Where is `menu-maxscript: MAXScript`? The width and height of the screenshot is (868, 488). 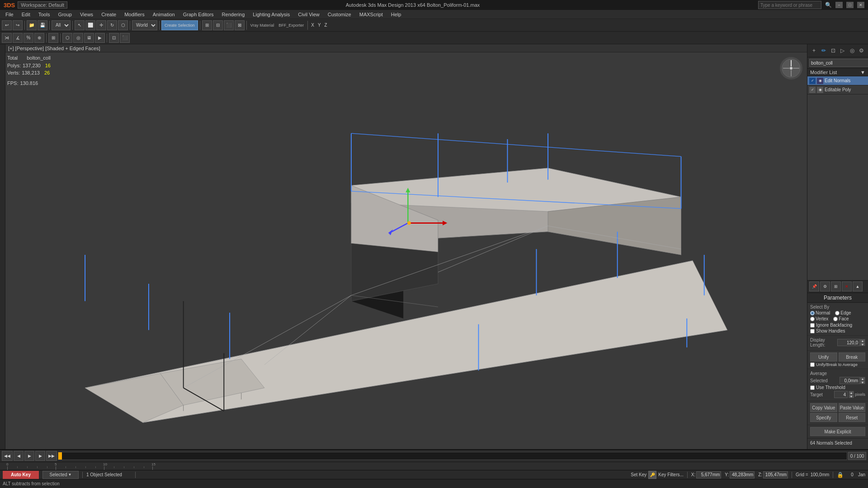 menu-maxscript: MAXScript is located at coordinates (371, 14).